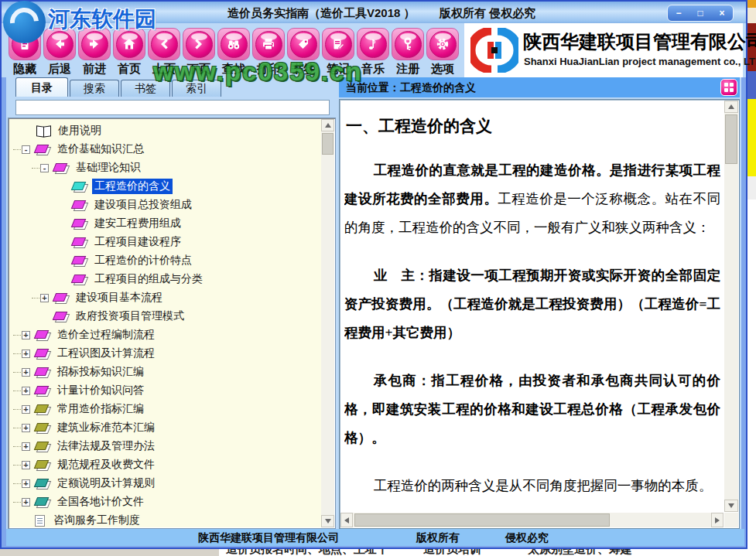  I want to click on tree-item: 招标投标知识汇编, so click(166, 372).